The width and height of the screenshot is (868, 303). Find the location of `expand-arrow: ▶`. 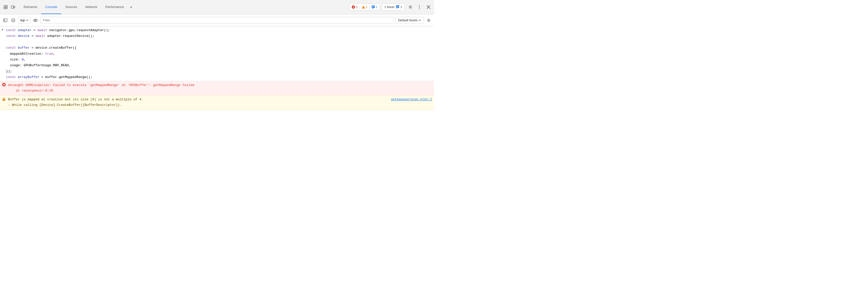

expand-arrow: ▶ is located at coordinates (3, 30).